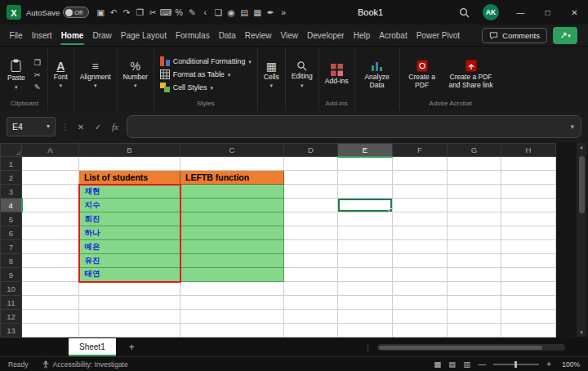 This screenshot has height=371, width=588. Describe the element at coordinates (420, 178) in the screenshot. I see `cell-F2` at that location.